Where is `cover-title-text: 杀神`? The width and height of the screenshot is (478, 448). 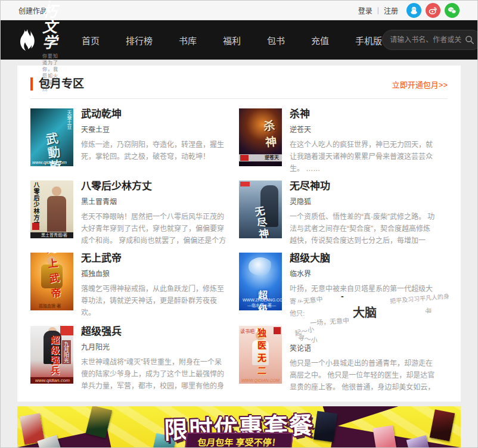
cover-title-text: 杀神 is located at coordinates (263, 130).